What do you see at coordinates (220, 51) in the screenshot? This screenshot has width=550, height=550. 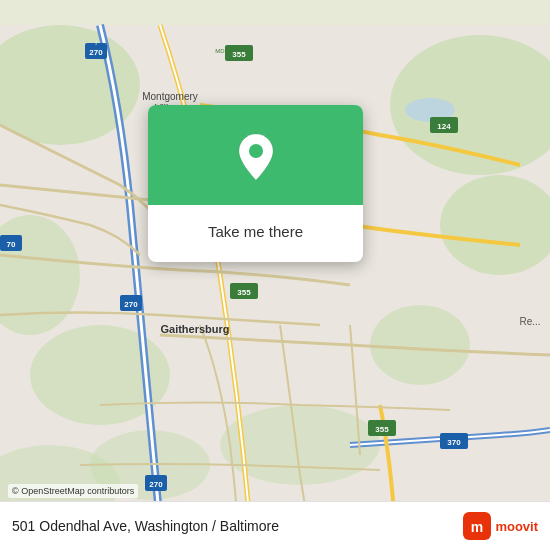 I see `svg-text: MD` at bounding box center [220, 51].